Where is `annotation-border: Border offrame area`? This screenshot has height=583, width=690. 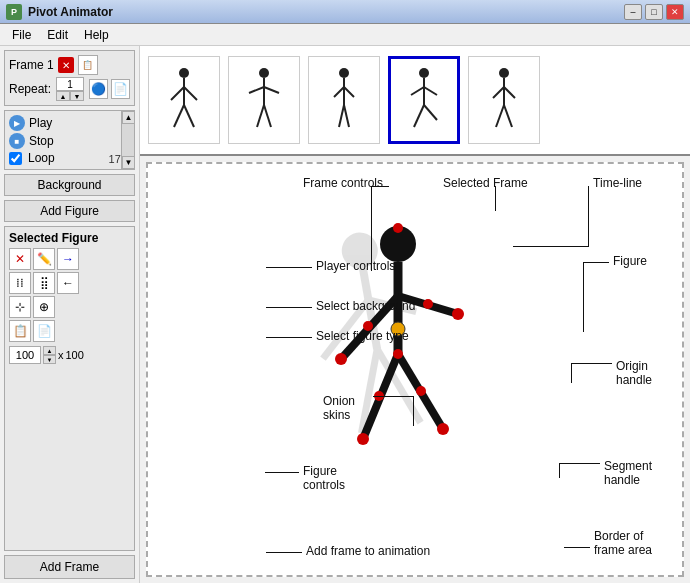 annotation-border: Border offrame area is located at coordinates (623, 543).